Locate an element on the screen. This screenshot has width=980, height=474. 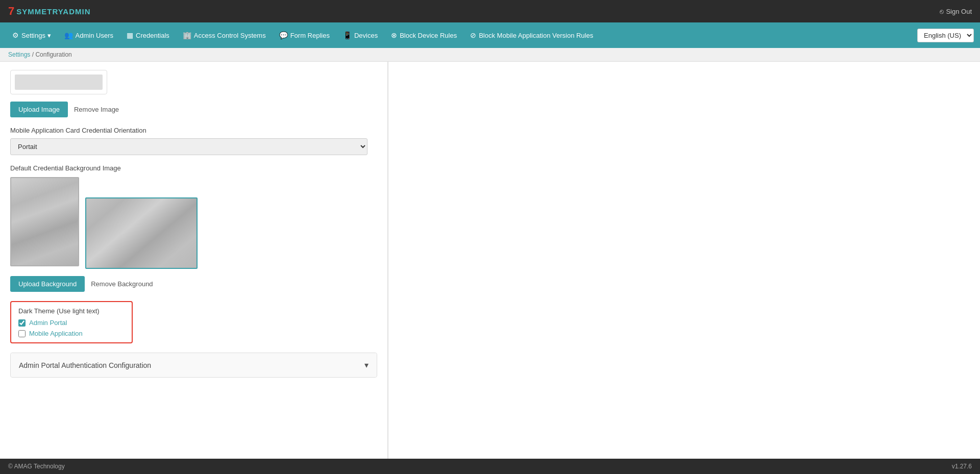
admin-portal-checkbox-row: Admin Portal is located at coordinates (71, 322).